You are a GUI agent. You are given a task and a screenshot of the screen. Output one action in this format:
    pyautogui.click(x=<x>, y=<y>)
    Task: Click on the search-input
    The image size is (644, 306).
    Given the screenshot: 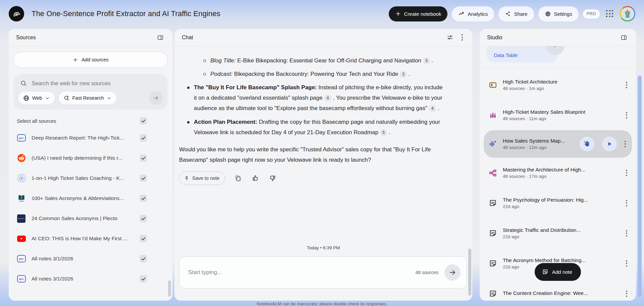 What is the action you would take?
    pyautogui.click(x=96, y=83)
    